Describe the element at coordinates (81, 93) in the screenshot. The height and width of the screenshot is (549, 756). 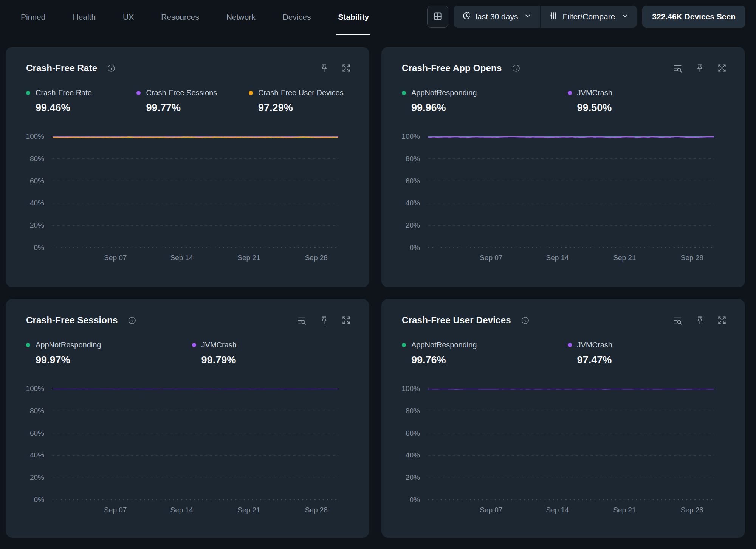
I see `legend-label-row: Crash-Free Rate` at that location.